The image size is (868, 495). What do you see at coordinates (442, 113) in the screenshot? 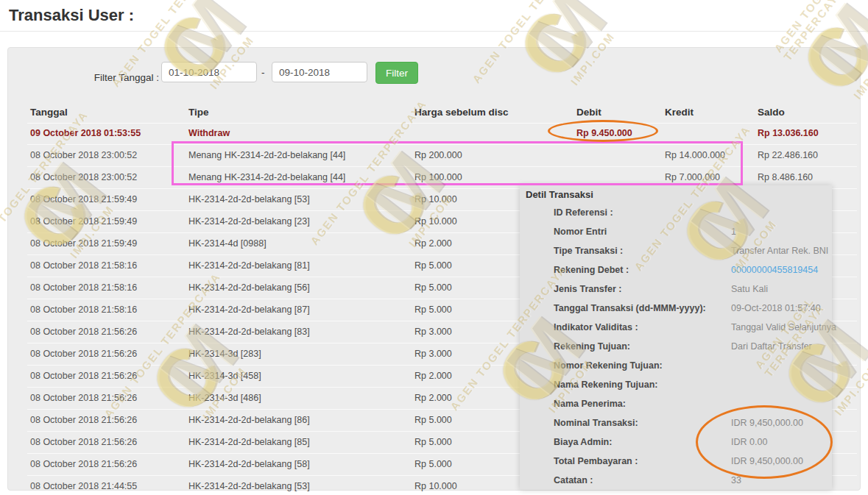
I see `table-header-row: Tanggal Tipe Harga sebelum disc Debit Kr…` at bounding box center [442, 113].